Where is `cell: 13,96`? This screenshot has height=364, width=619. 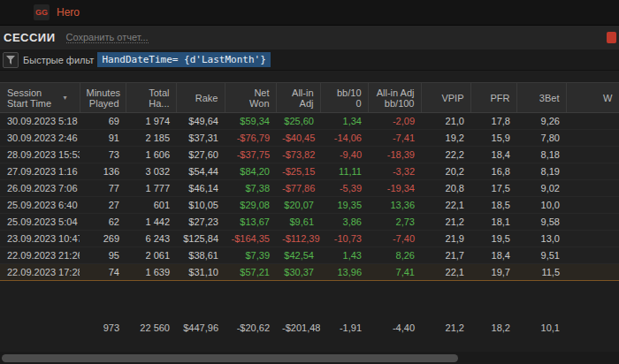 cell: 13,96 is located at coordinates (344, 272).